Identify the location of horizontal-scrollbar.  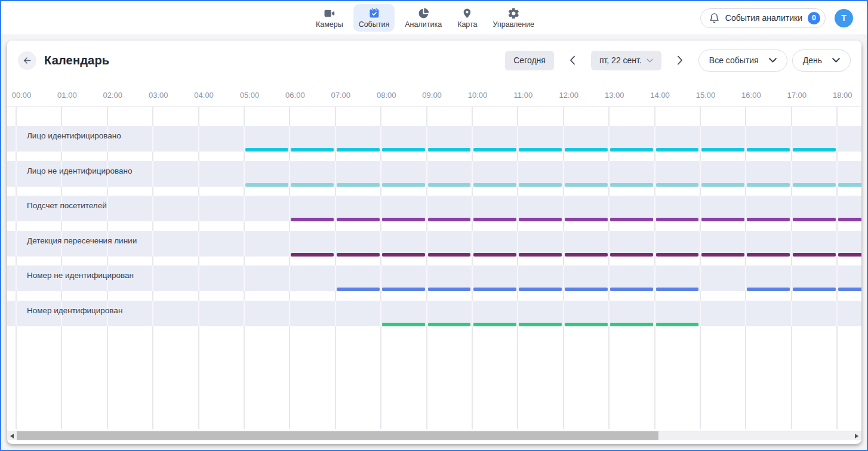
(435, 435).